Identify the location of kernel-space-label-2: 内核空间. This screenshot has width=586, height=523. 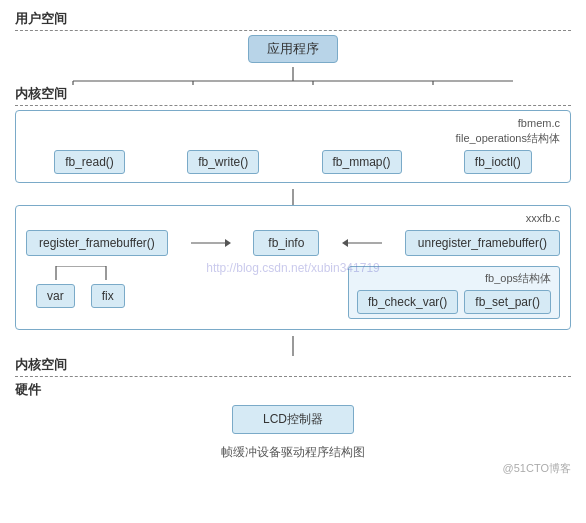
(293, 365).